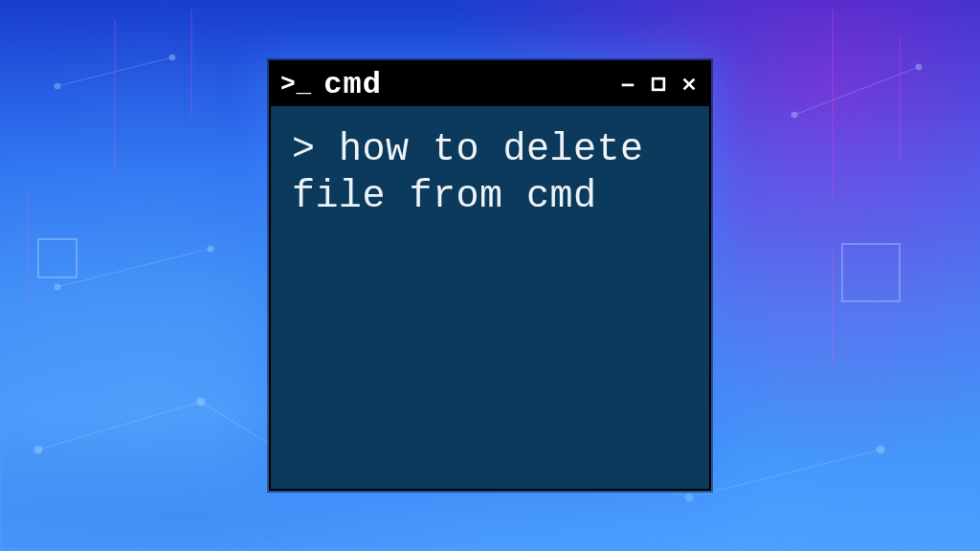 The image size is (980, 551). I want to click on titlebar-left: >_ cmd, so click(331, 84).